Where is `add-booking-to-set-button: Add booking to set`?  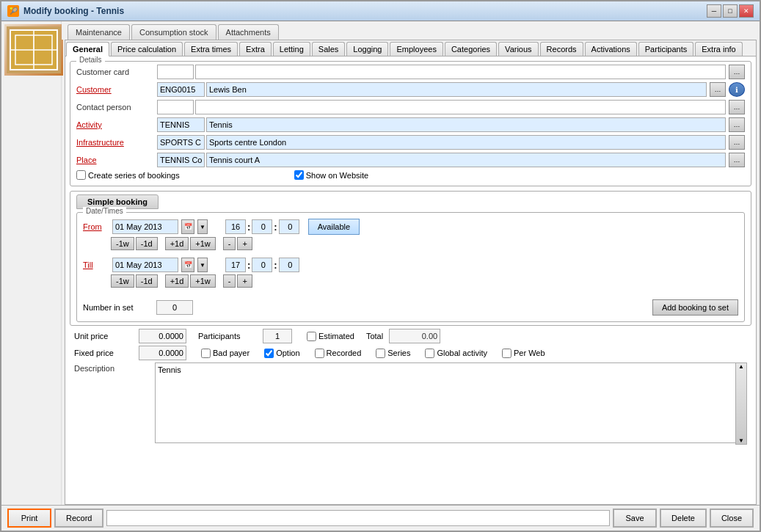
add-booking-to-set-button: Add booking to set is located at coordinates (696, 307).